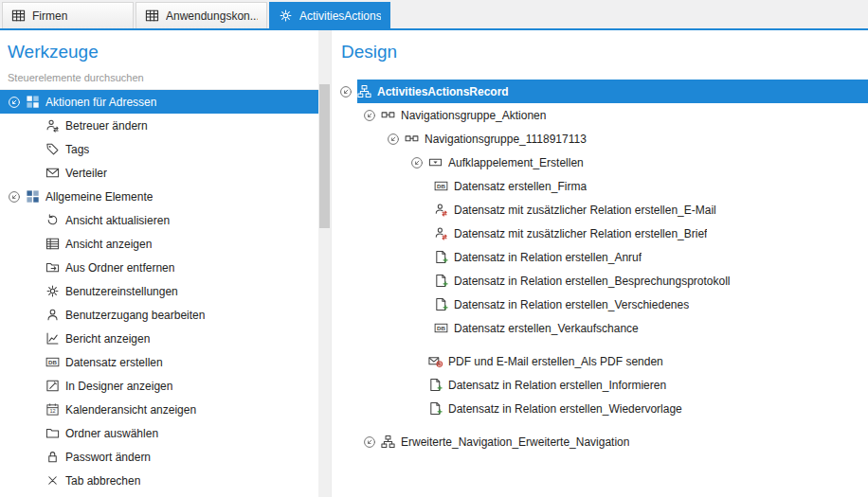  What do you see at coordinates (600, 210) in the screenshot?
I see `design-node-datensatz-mit-zusätzlicher-relation-erstellen-e-mail: Datensatz mit zusätzlicher Relation erst…` at bounding box center [600, 210].